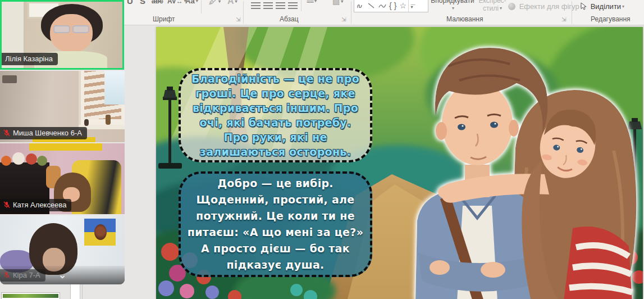 This screenshot has height=299, width=644. I want to click on panel-divider, so click(82, 291).